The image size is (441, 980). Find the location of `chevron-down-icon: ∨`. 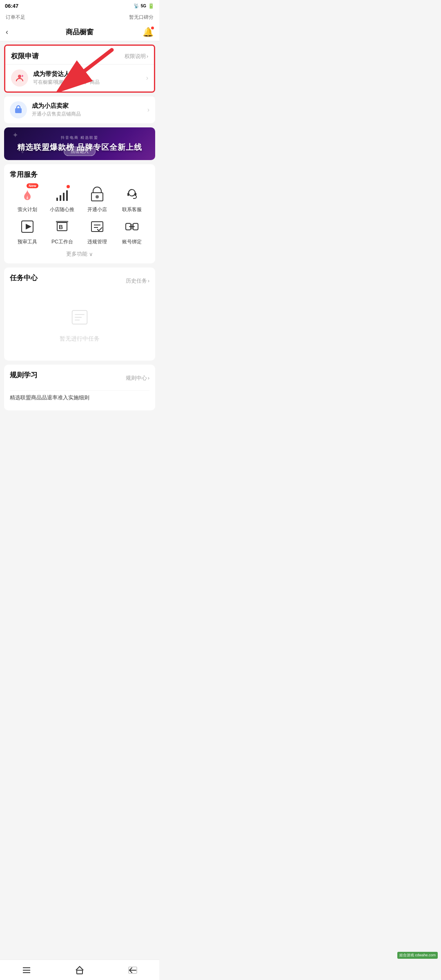

chevron-down-icon: ∨ is located at coordinates (91, 254).